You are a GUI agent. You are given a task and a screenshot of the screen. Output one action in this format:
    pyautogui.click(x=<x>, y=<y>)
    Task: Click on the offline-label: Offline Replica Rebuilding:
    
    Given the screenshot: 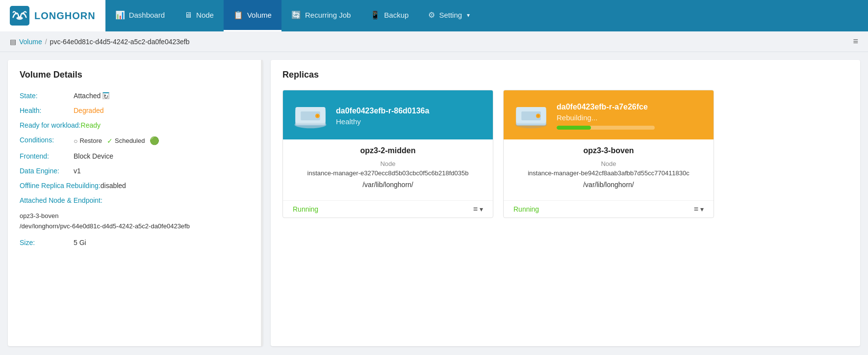 What is the action you would take?
    pyautogui.click(x=60, y=186)
    